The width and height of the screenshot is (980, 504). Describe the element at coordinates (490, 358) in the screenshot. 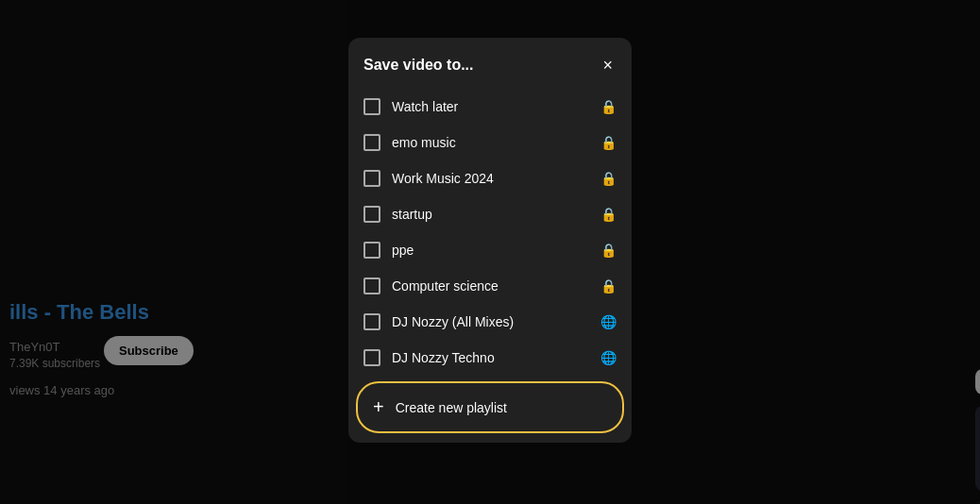

I see `playlist-item-dj-nozzy-techno: DJ Nozzy Techno 🌐` at that location.